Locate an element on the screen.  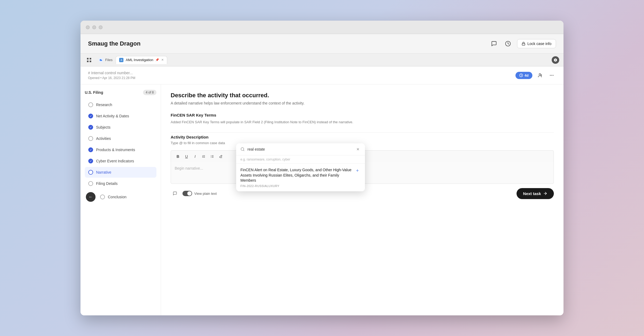
search-hint: e.g. ransomware, corruption, cyber is located at coordinates (301, 160).